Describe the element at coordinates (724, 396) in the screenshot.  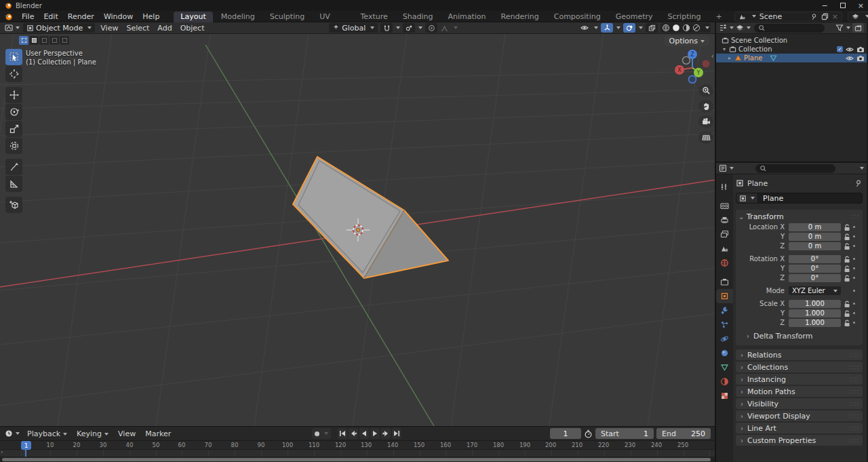
I see `tab-texture` at that location.